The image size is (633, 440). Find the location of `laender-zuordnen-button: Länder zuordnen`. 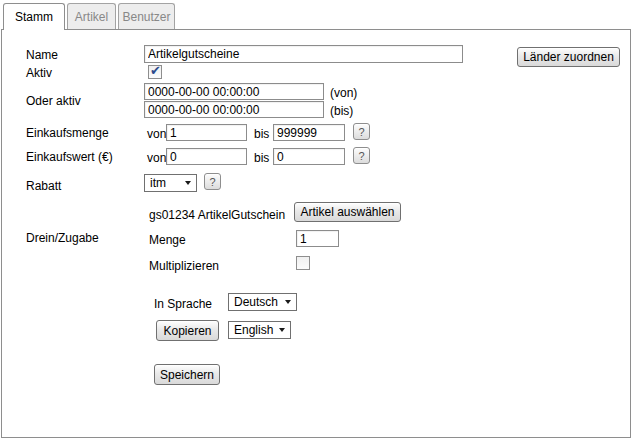

laender-zuordnen-button: Länder zuordnen is located at coordinates (568, 57).